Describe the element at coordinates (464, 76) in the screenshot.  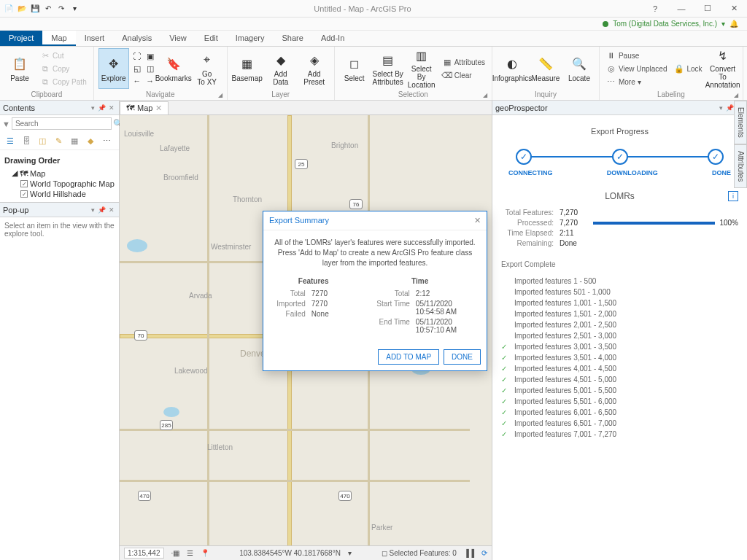
I see `clear-button: ⌫Clear` at that location.